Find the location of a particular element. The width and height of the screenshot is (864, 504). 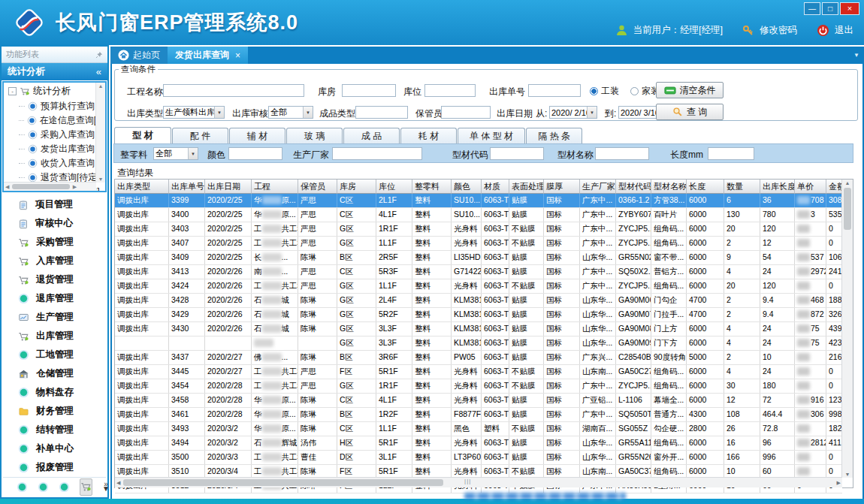

tab-close-icon: × is located at coordinates (237, 56).